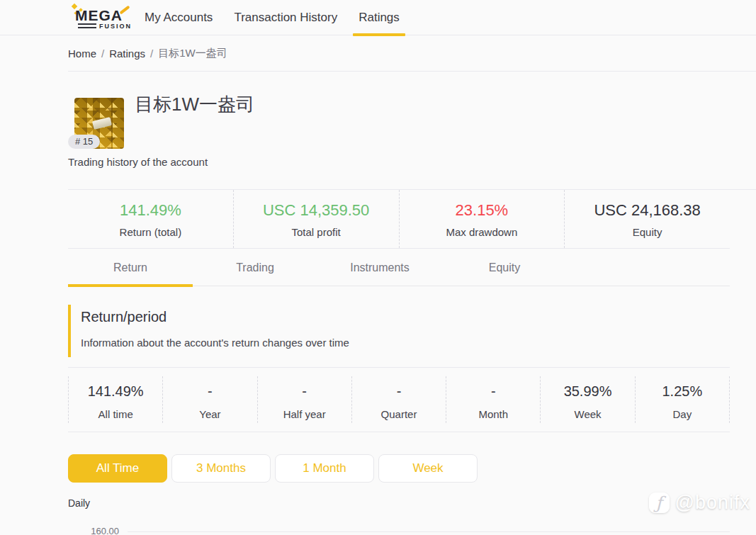  What do you see at coordinates (398, 400) in the screenshot?
I see `period-quarter: - Quarter` at bounding box center [398, 400].